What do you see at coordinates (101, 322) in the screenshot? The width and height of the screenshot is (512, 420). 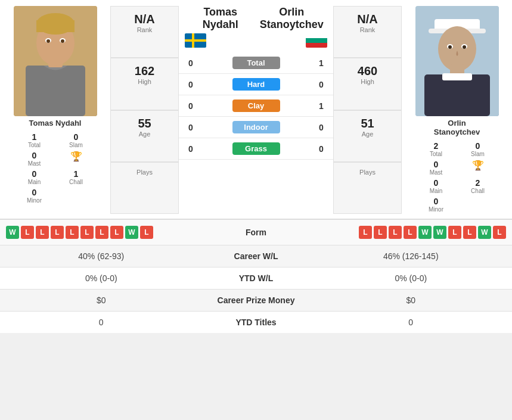 I see `ytd-titles-left: 0` at bounding box center [101, 322].